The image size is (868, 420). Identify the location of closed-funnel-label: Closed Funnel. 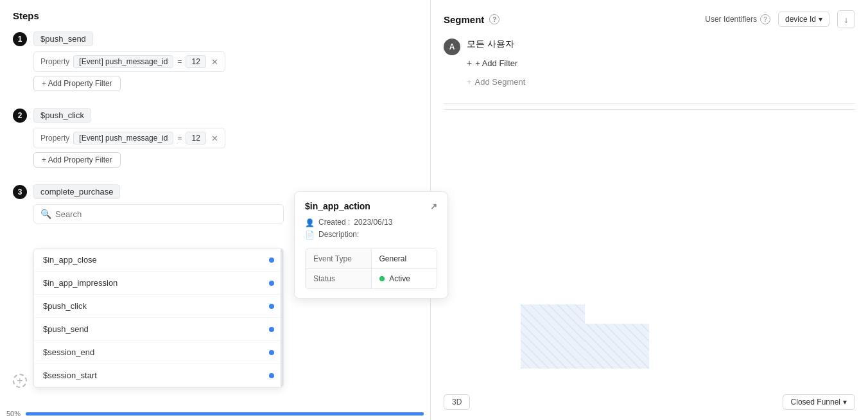
(815, 402).